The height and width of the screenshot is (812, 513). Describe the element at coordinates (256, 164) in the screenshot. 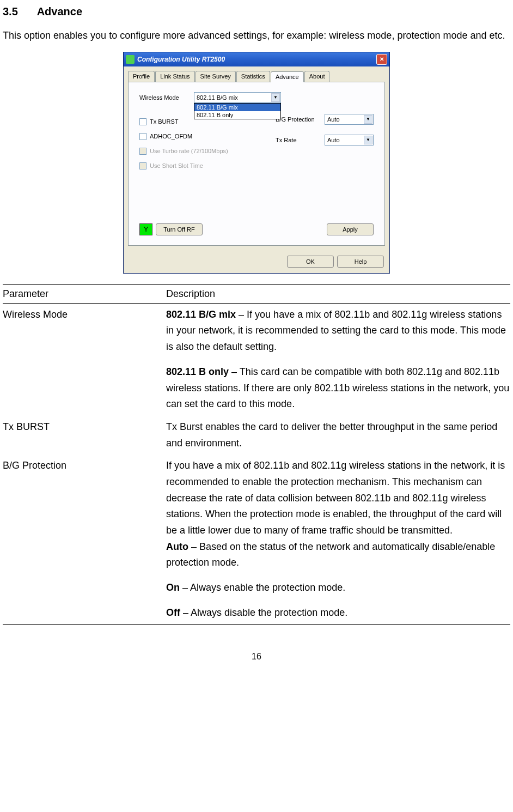

I see `tab-content: Wireless Mode 802.11 B/G mix ▼ 802.11 B/…` at that location.